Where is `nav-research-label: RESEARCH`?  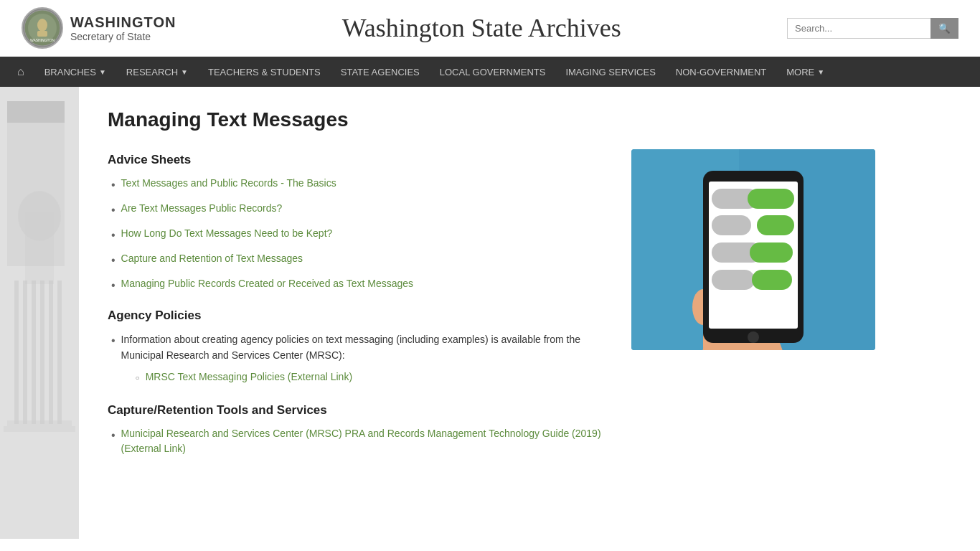 nav-research-label: RESEARCH is located at coordinates (152, 72).